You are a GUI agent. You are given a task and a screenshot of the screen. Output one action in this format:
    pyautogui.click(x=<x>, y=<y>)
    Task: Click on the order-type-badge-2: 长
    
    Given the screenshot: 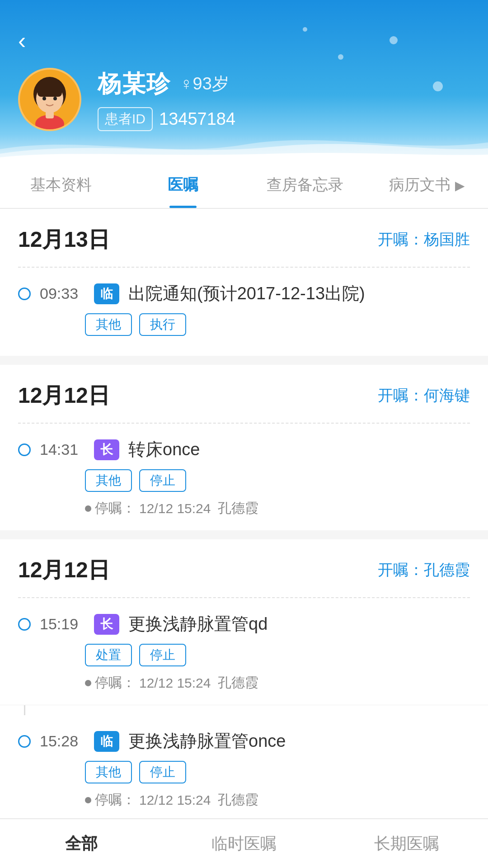 What is the action you would take?
    pyautogui.click(x=107, y=450)
    